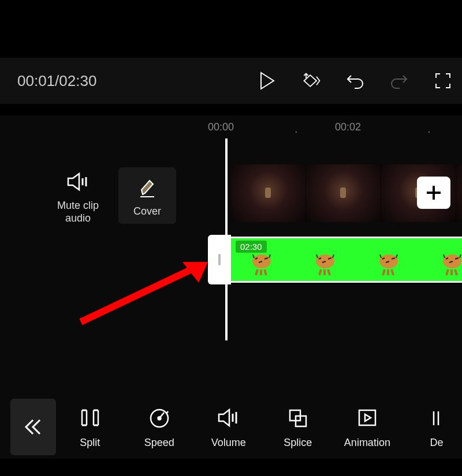 The image size is (462, 476). I want to click on play-button, so click(267, 81).